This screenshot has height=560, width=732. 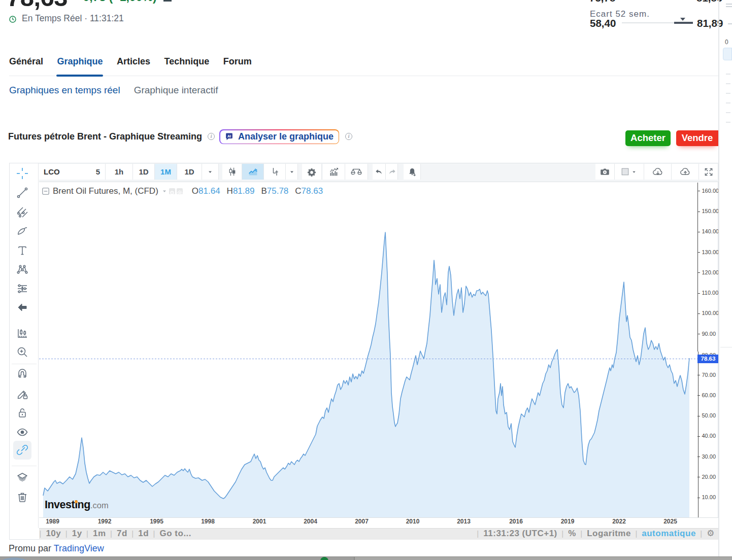 I want to click on svg-text: 120.00, so click(x=711, y=272).